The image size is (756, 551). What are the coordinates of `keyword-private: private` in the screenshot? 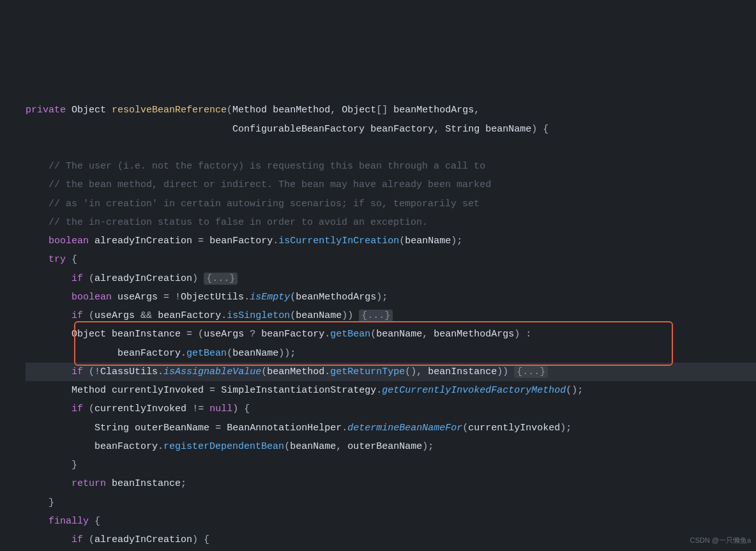 It's located at (46, 110).